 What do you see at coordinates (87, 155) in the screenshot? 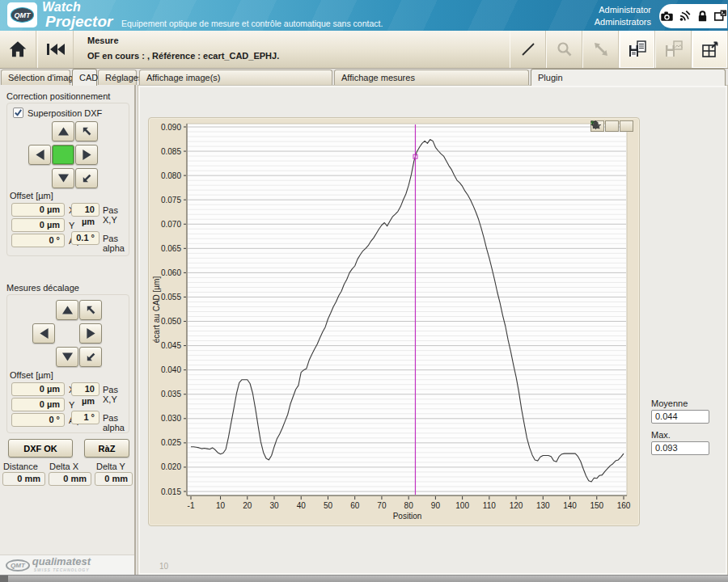
I see `move-right-button` at bounding box center [87, 155].